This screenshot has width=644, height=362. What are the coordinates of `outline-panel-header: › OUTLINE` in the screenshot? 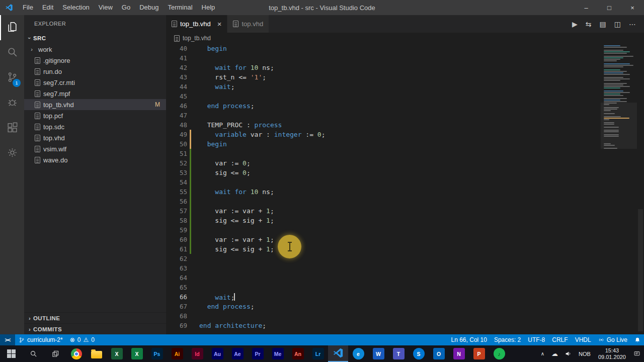 It's located at (95, 318).